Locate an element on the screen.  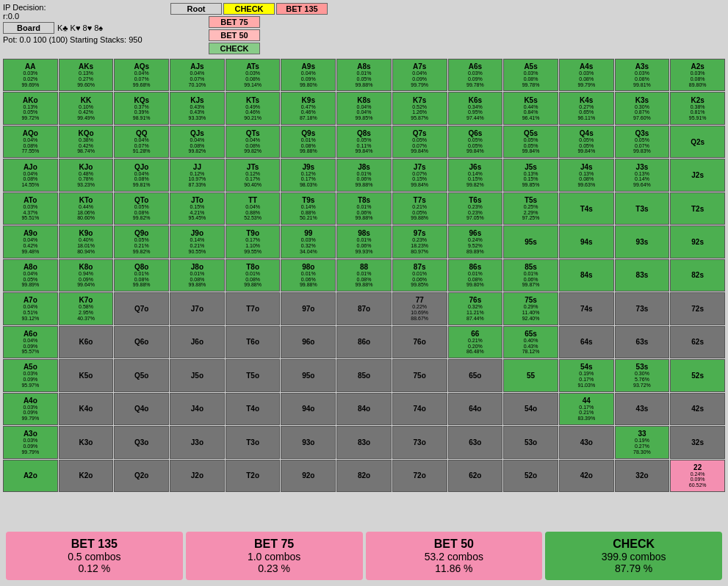
hand-KJs: KJs0.43%0.43%93.33% is located at coordinates (197, 108).